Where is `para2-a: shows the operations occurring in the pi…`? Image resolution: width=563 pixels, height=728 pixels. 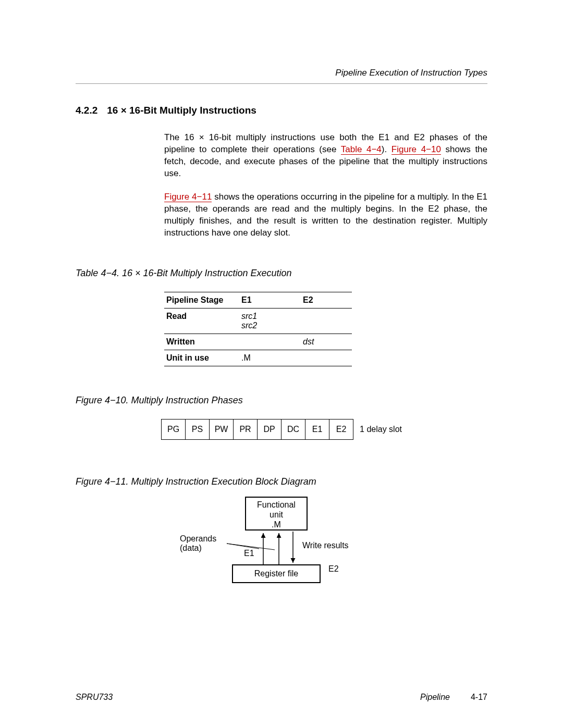 para2-a: shows the operations occurring in the pi… is located at coordinates (326, 215).